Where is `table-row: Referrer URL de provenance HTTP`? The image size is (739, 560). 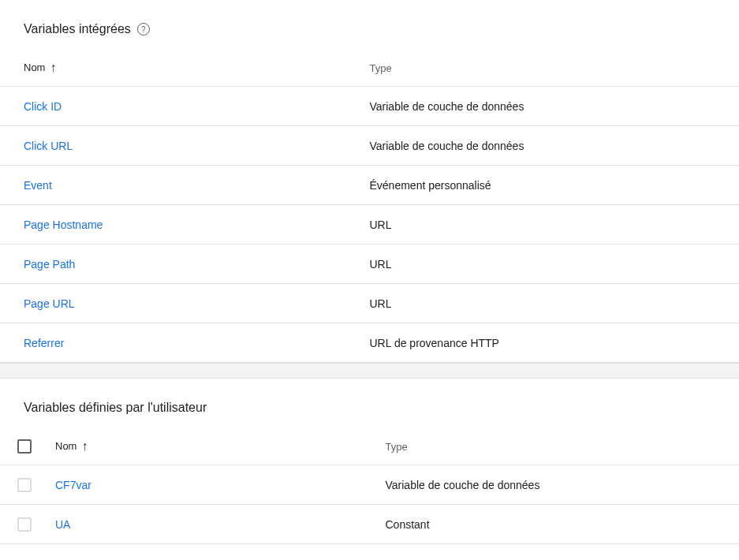
table-row: Referrer URL de provenance HTTP is located at coordinates (369, 343).